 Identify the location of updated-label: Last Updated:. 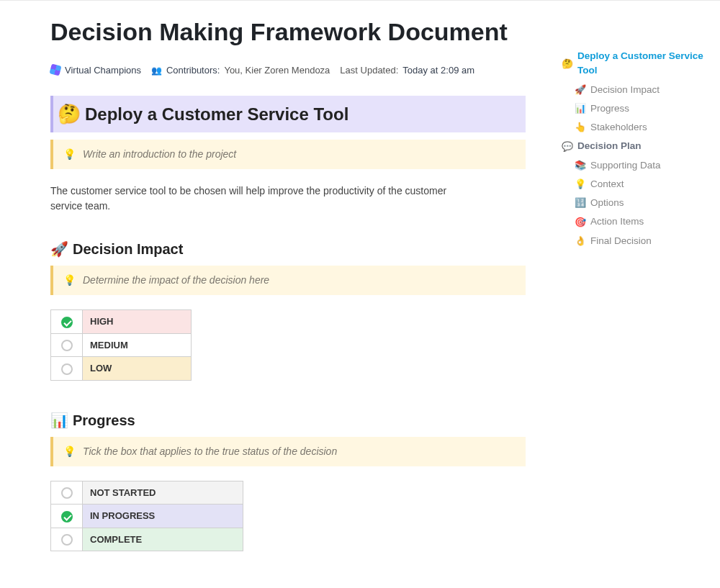
(369, 71).